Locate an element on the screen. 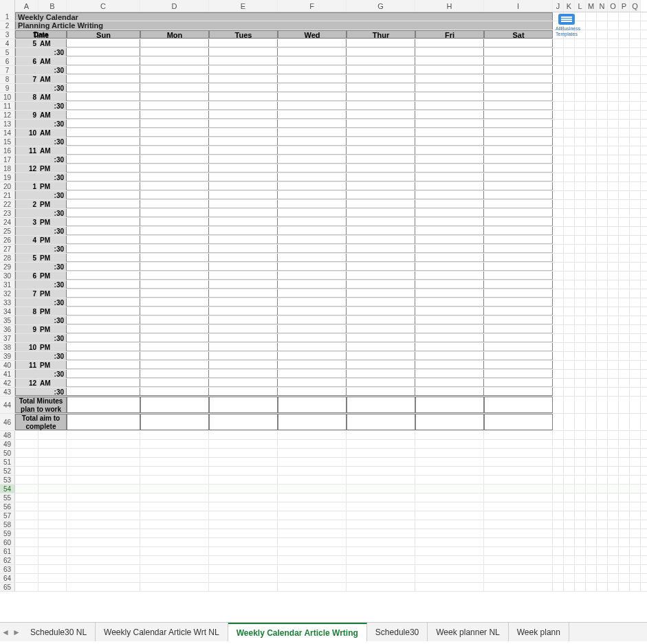  cell-K61 is located at coordinates (569, 551).